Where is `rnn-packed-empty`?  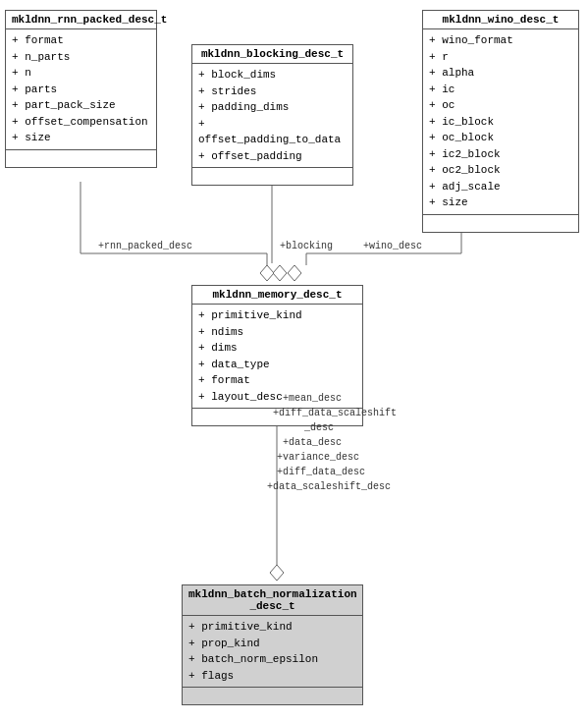 rnn-packed-empty is located at coordinates (80, 158).